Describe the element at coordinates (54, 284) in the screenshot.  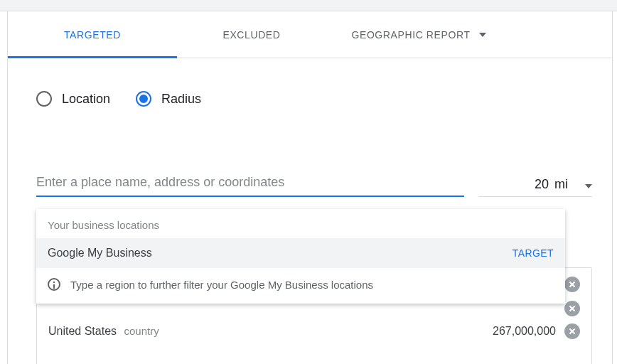
I see `info-icon` at that location.